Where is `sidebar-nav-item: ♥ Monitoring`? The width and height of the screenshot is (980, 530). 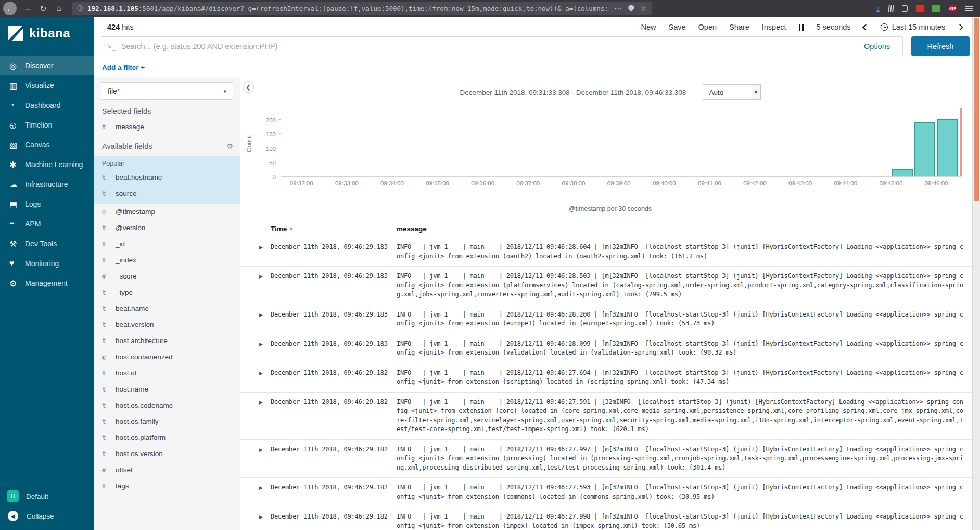
sidebar-nav-item: ♥ Monitoring is located at coordinates (47, 263).